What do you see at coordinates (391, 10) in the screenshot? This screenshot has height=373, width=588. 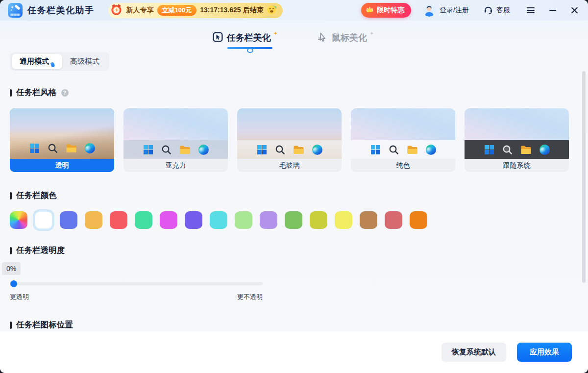 I see `limited-offer-label: 限时特惠` at bounding box center [391, 10].